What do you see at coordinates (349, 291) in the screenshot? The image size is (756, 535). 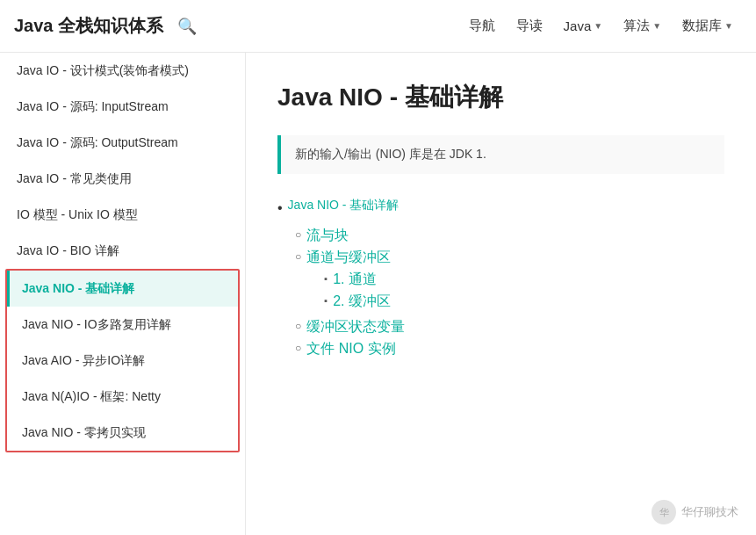 I see `toc-sub-sub-list: 1. 通道 2. 缓冲区` at bounding box center [349, 291].